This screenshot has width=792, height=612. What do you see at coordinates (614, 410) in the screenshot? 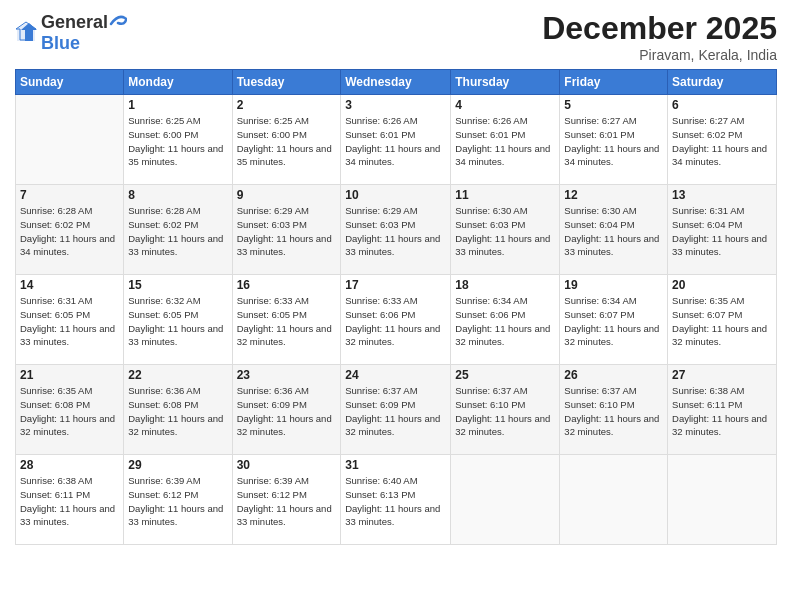
I see `calendar-cell: 26Sunrise: 6:37 AM Sunset: 6:10 PM Dayli…` at bounding box center [614, 410].